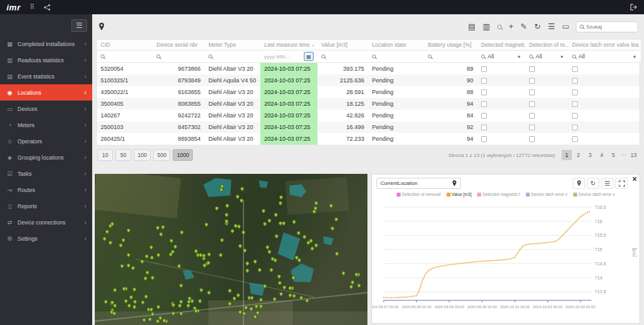 This screenshot has height=325, width=644. I want to click on sidebar-item-tasks: ☑Tasks›, so click(46, 174).